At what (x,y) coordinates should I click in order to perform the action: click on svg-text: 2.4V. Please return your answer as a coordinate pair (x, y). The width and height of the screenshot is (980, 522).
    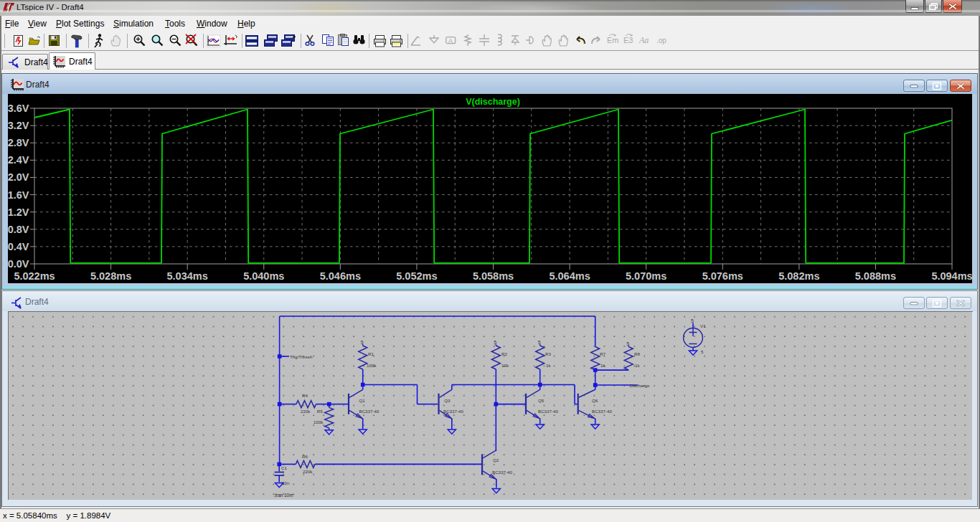
    Looking at the image, I should click on (19, 160).